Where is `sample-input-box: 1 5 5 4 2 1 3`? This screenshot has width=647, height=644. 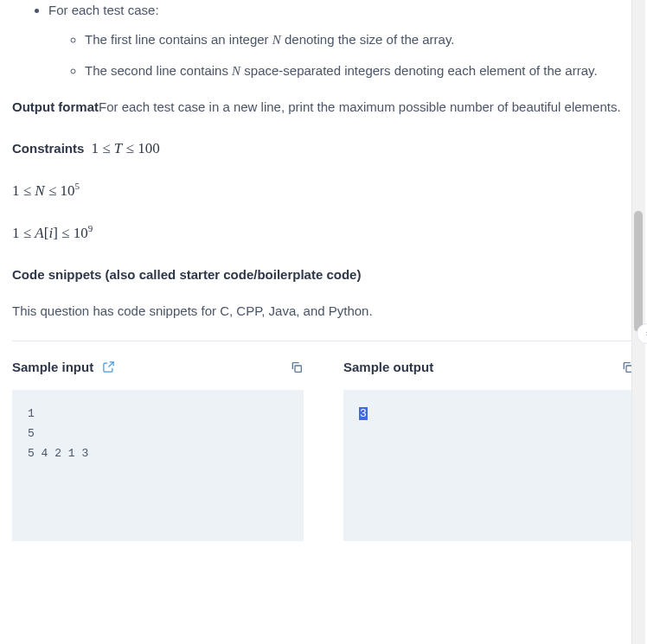 sample-input-box: 1 5 5 4 2 1 3 is located at coordinates (157, 465).